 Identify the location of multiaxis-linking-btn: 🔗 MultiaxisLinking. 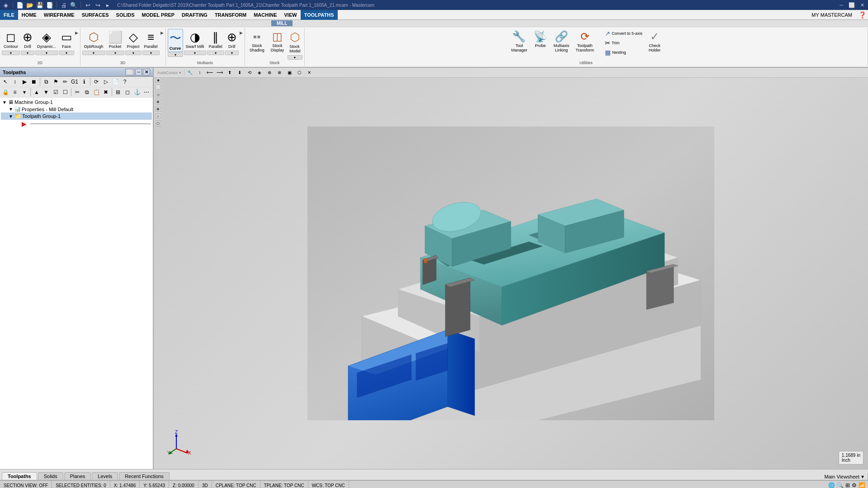
(561, 42).